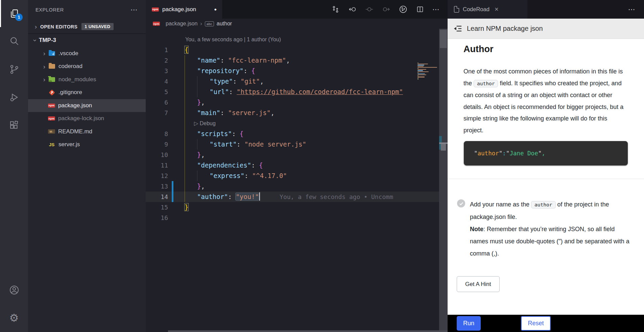  Describe the element at coordinates (14, 318) in the screenshot. I see `gear-icon: ⚙` at that location.